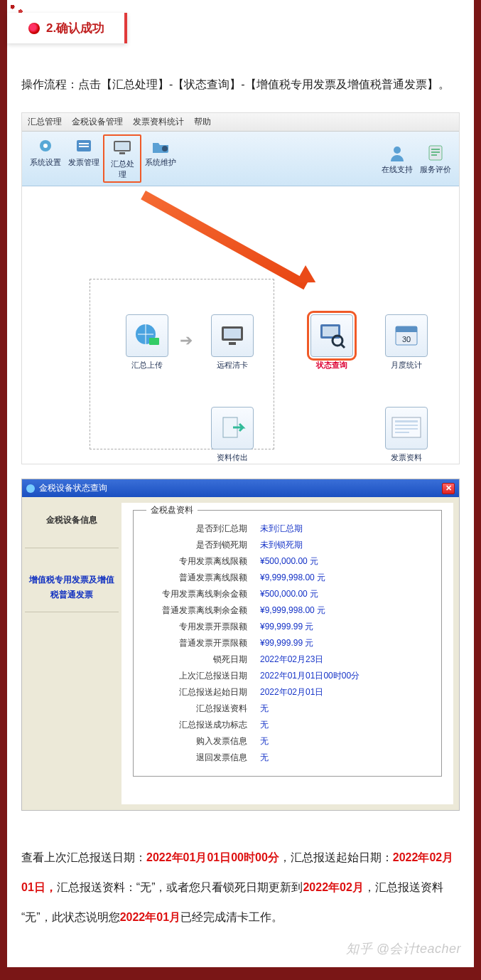 Image resolution: width=481 pixels, height=980 pixels. I want to click on calendar-icon: 30, so click(406, 336).